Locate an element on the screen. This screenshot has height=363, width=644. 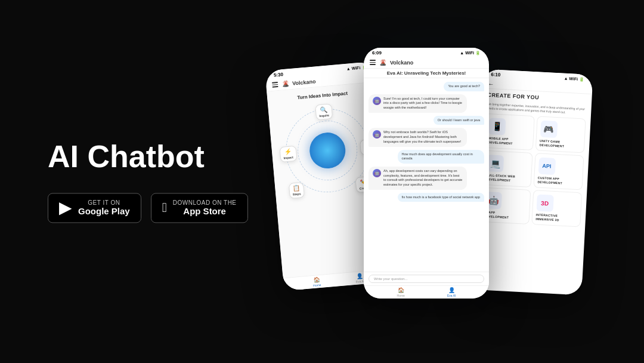
mobile-app-label: MOBILE APPDEVELOPMENT is located at coordinates (500, 141).